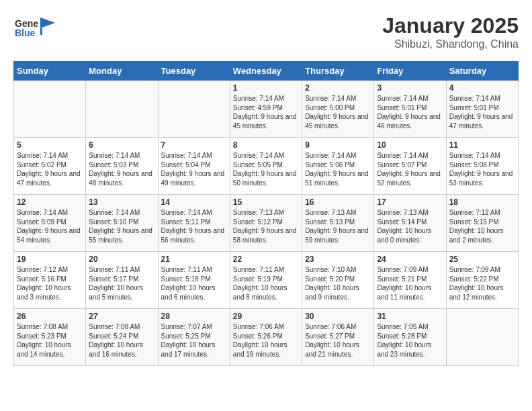 This screenshot has width=532, height=411. I want to click on calendar-cell: 31Sunrise: 7:05 AM Sunset: 5:28 PM Dayli…, so click(410, 337).